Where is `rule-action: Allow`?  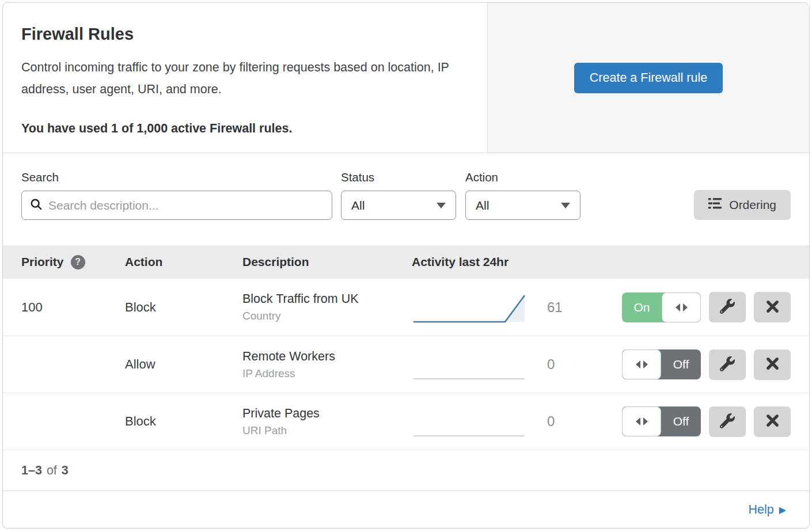 rule-action: Allow is located at coordinates (184, 364).